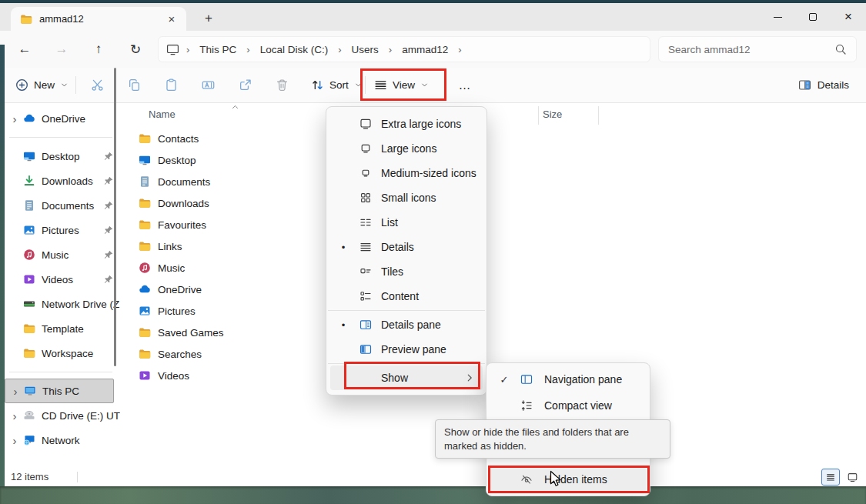  Describe the element at coordinates (465, 85) in the screenshot. I see `see-more-button: …` at that location.